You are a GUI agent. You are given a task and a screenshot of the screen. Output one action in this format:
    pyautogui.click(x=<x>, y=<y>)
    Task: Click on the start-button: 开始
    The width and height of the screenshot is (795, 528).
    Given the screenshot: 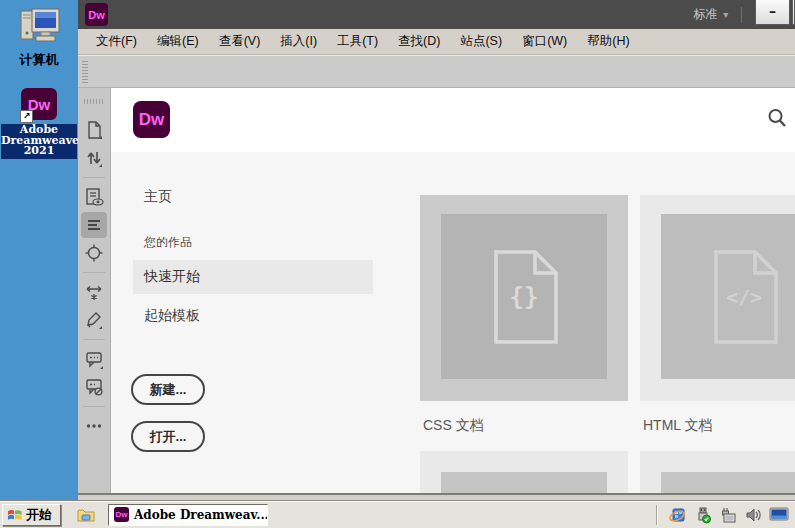 What is the action you would take?
    pyautogui.click(x=32, y=515)
    